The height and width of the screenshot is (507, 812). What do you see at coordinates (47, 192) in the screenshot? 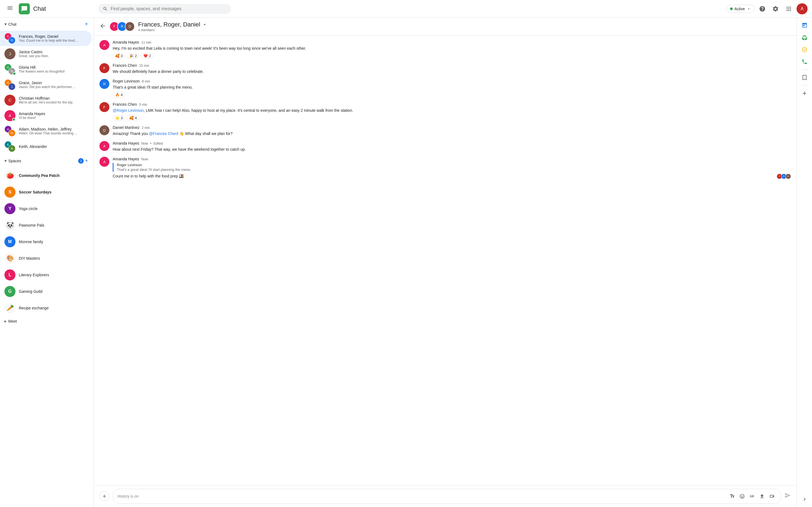
I see `space-item-soccer-saturdays: S Soccer Saturdays` at bounding box center [47, 192].